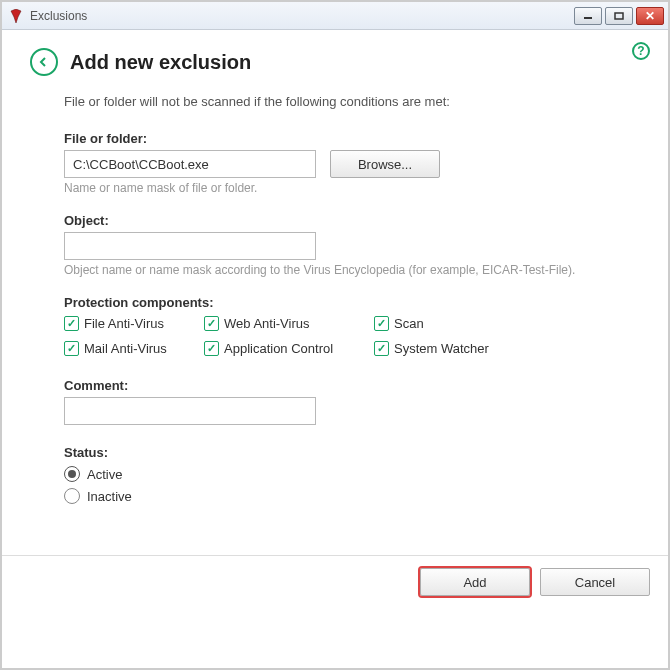  What do you see at coordinates (352, 452) in the screenshot?
I see `status-label: Status:` at bounding box center [352, 452].